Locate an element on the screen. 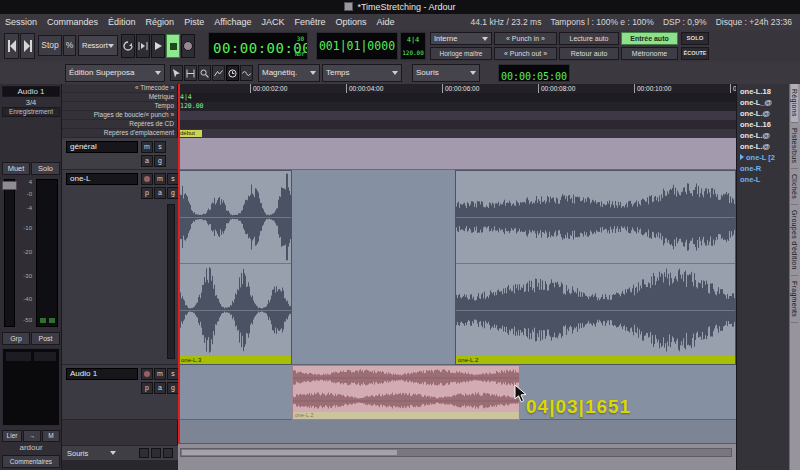 This screenshot has width=800, height=470. audio-region-one-l-2: one-L.2 is located at coordinates (596, 268).